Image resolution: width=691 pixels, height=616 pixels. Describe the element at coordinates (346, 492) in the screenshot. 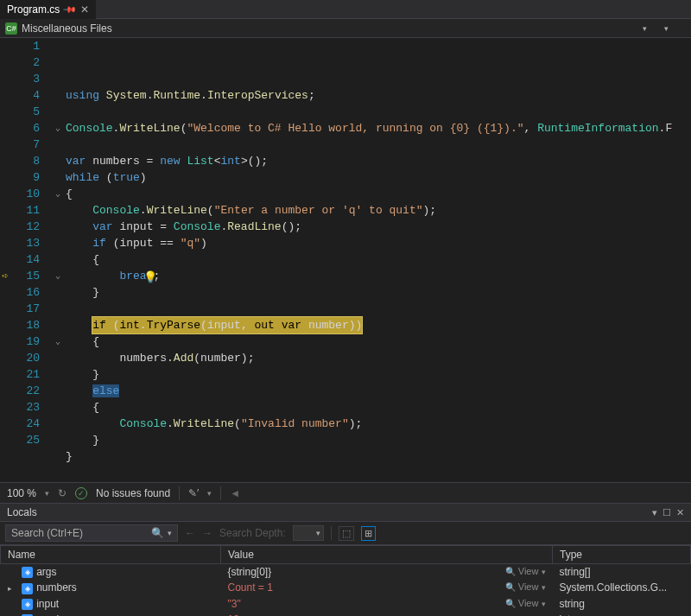

I see `editor-status-bar: 100 % ▾ ↻ ✓ No issues found ✎′ ▾ ◄` at that location.